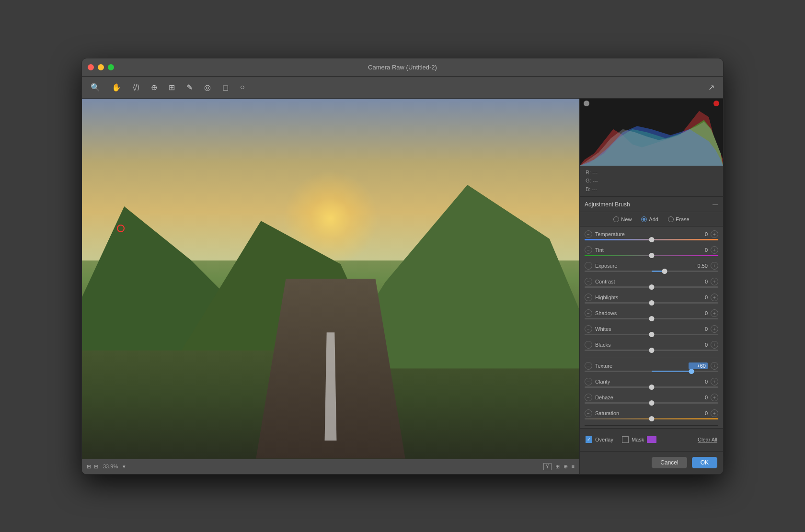  What do you see at coordinates (715, 204) in the screenshot?
I see `panel-collapse-button: —` at bounding box center [715, 204].